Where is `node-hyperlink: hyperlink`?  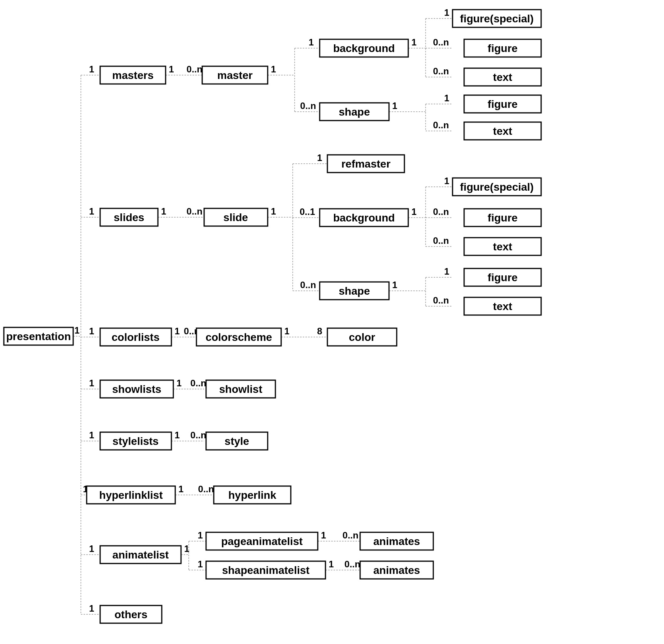 node-hyperlink: hyperlink is located at coordinates (252, 495).